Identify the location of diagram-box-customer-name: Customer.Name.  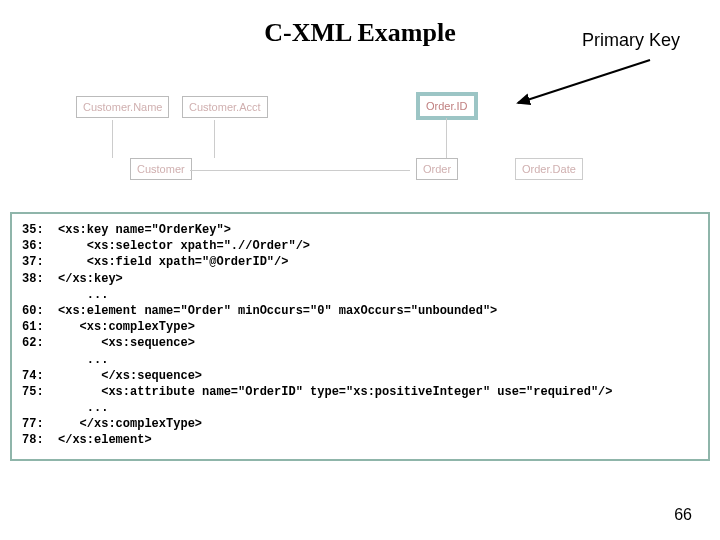
(122, 107).